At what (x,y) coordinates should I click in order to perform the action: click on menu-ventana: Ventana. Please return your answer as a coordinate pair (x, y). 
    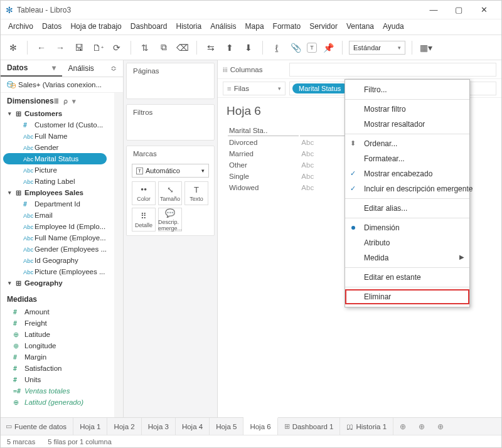
    Looking at the image, I should click on (360, 26).